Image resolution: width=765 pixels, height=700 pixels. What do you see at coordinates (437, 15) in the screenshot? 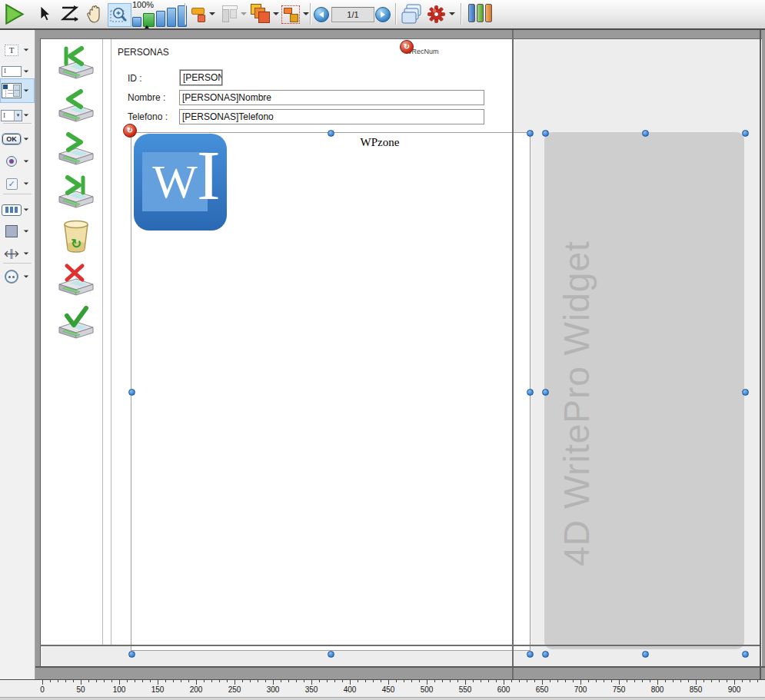
I see `preferences-button` at bounding box center [437, 15].